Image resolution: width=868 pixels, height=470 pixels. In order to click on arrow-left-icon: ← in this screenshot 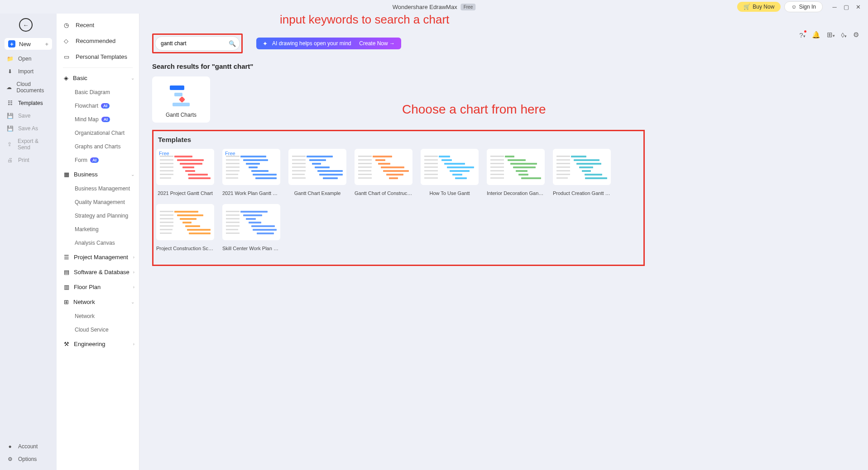, I will do `click(26, 25)`.